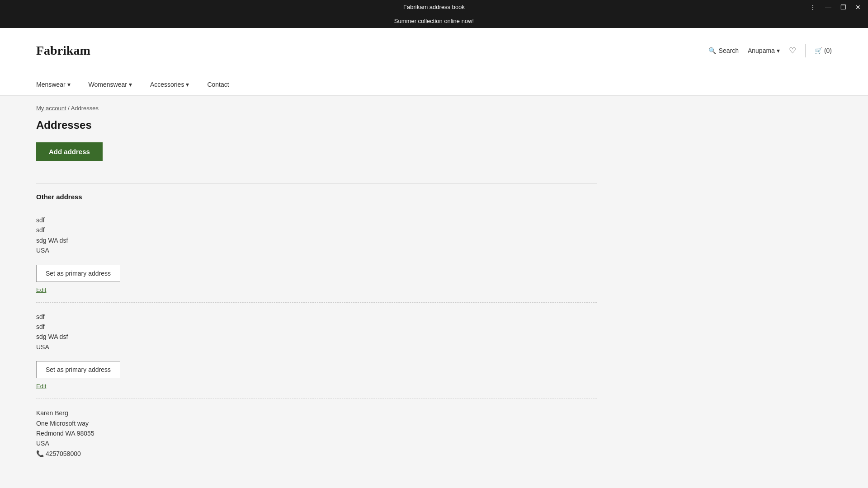 This screenshot has width=868, height=488. Describe the element at coordinates (813, 7) in the screenshot. I see `more-button: ⋮` at that location.